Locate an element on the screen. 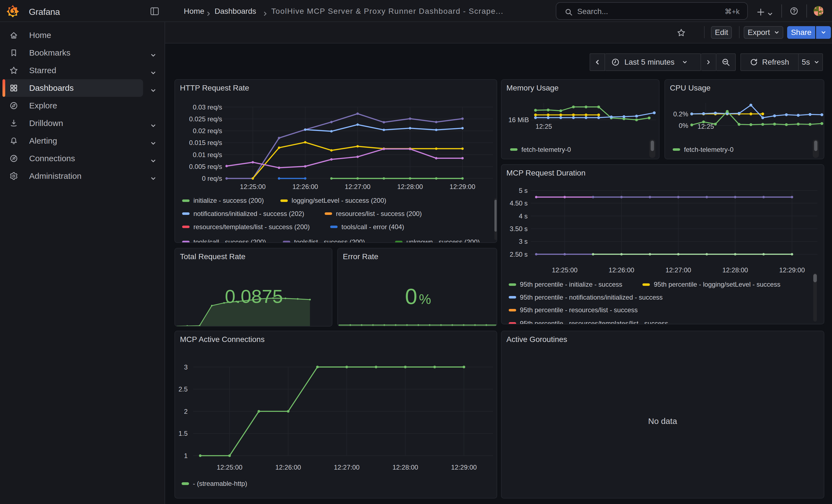 The height and width of the screenshot is (504, 832). svg-text: 0.005 req/s is located at coordinates (206, 166).